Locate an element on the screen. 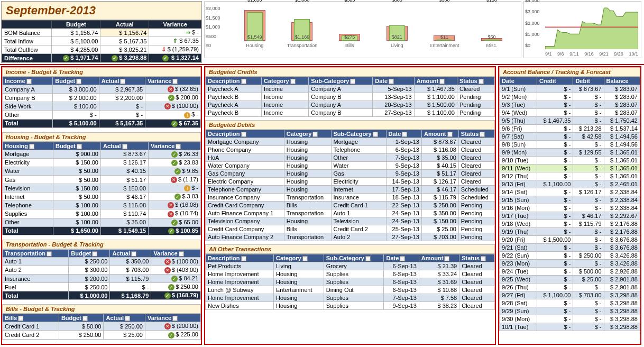 This screenshot has width=644, height=347. section-title: Bills - Budget & Tracking is located at coordinates (102, 309).